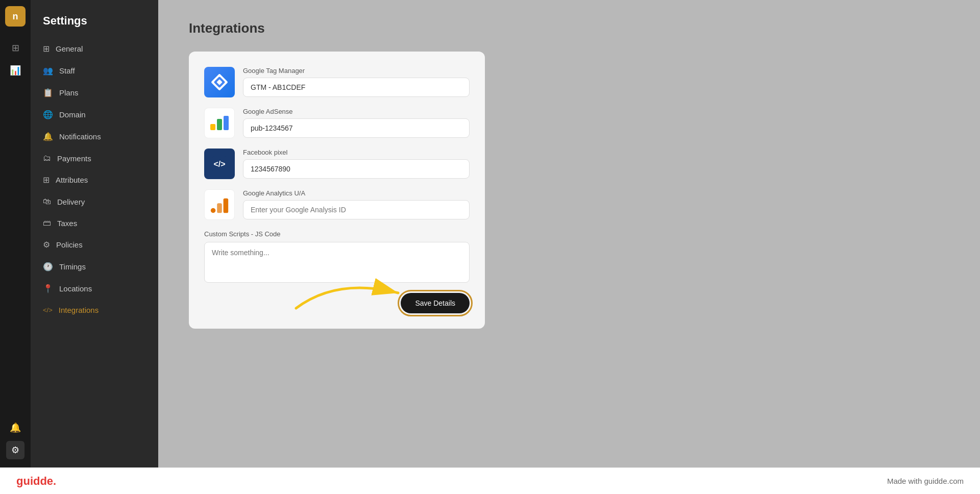 The image size is (980, 494). What do you see at coordinates (94, 266) in the screenshot?
I see `sidebar-item-timings: 🕐 Timings` at bounding box center [94, 266].